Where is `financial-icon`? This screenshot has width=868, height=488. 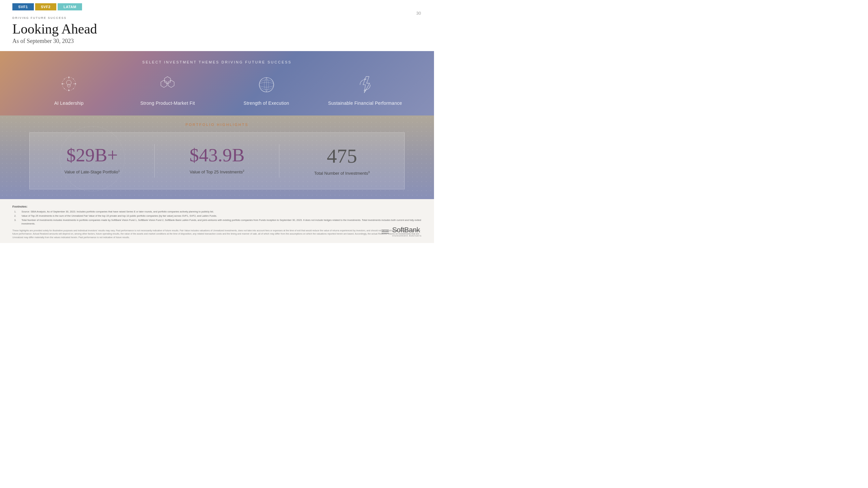
financial-icon is located at coordinates (365, 85).